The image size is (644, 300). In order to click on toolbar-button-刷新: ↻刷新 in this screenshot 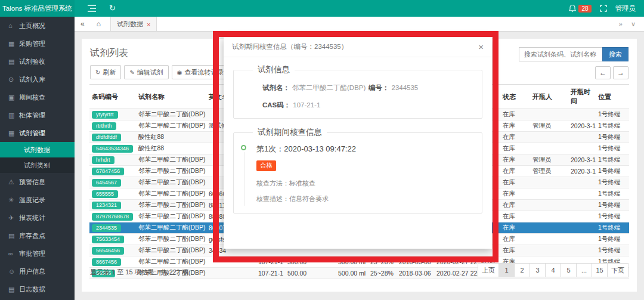, I will do `click(106, 72)`.